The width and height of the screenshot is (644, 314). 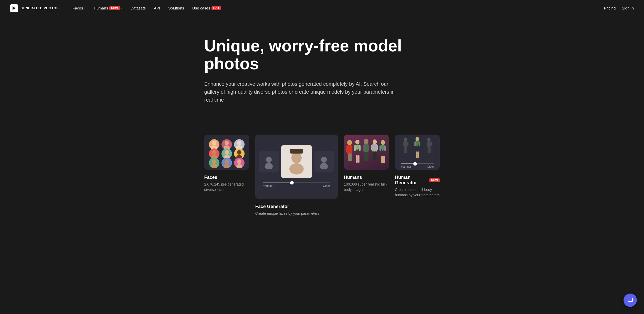 I want to click on slider-label-younger: Younger, so click(x=268, y=186).